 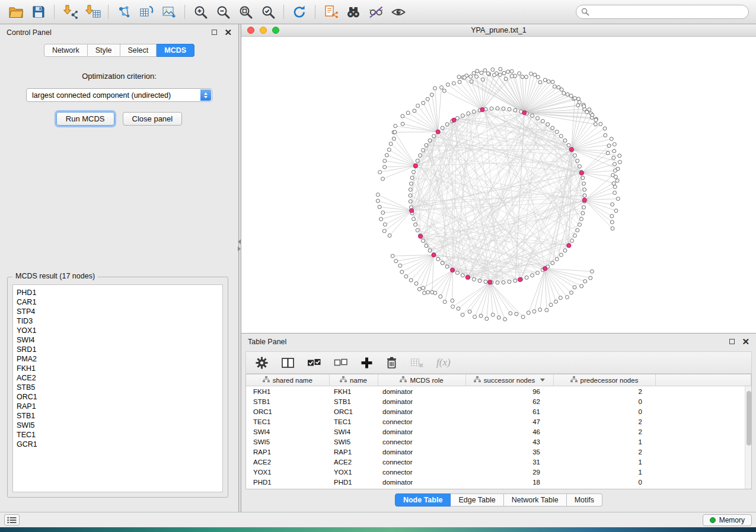 What do you see at coordinates (200, 12) in the screenshot?
I see `zoom-in-icon` at bounding box center [200, 12].